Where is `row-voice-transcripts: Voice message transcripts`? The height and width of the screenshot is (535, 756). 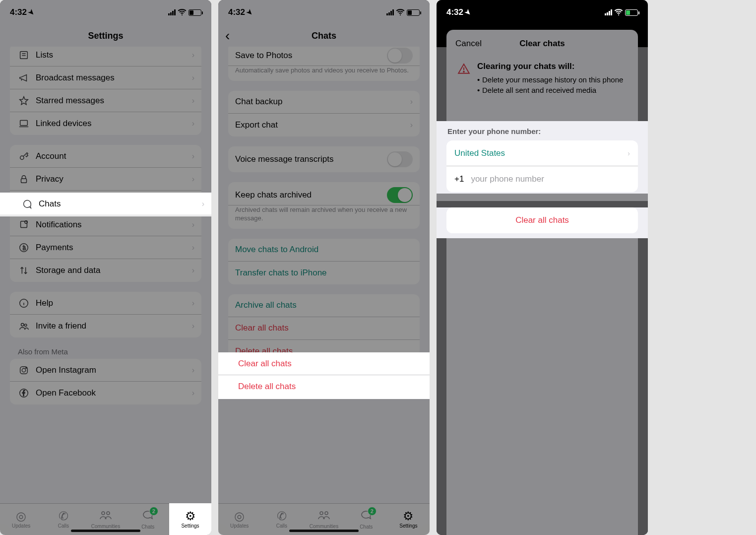
row-voice-transcripts: Voice message transcripts is located at coordinates (324, 159).